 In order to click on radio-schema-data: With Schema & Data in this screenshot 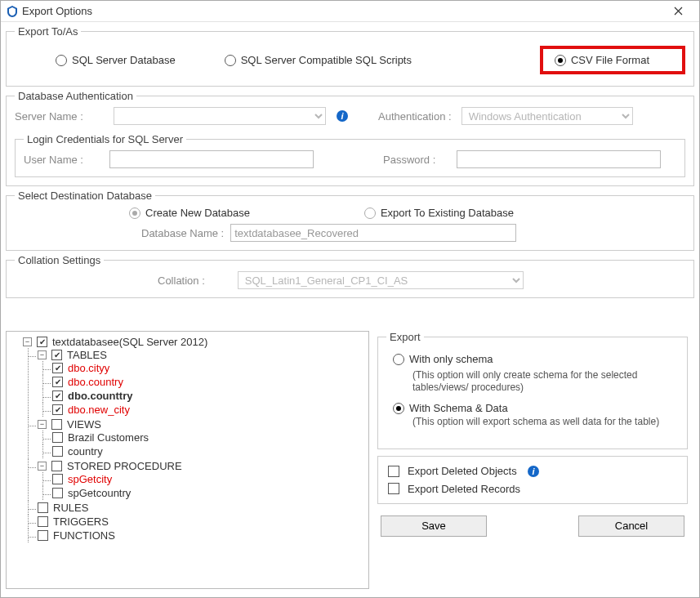, I will do `click(451, 408)`.